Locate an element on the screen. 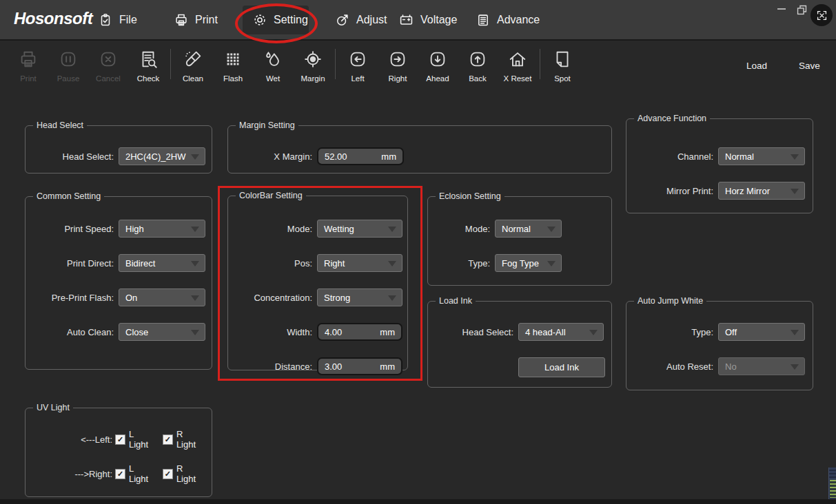 This screenshot has width=836, height=504. restore-button is located at coordinates (802, 10).